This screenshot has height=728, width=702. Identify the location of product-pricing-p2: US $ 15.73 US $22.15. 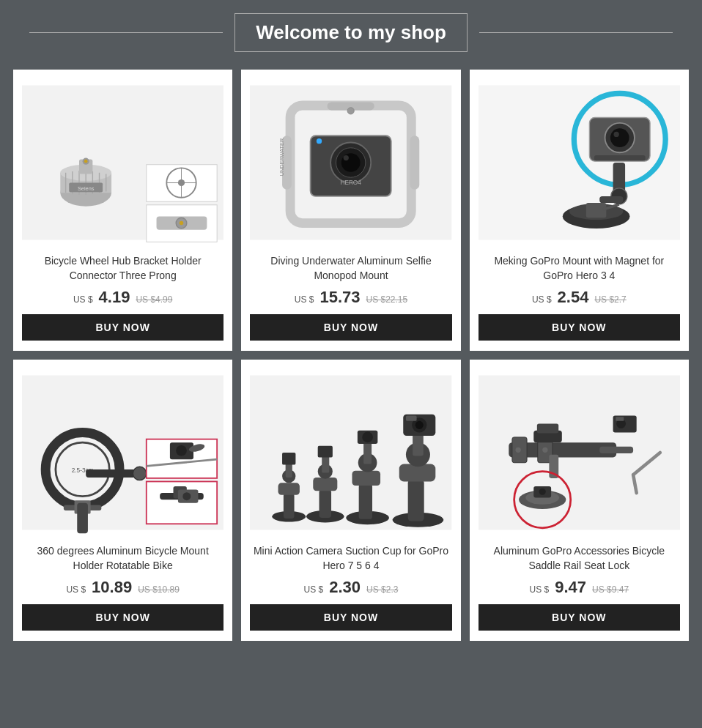
(351, 297).